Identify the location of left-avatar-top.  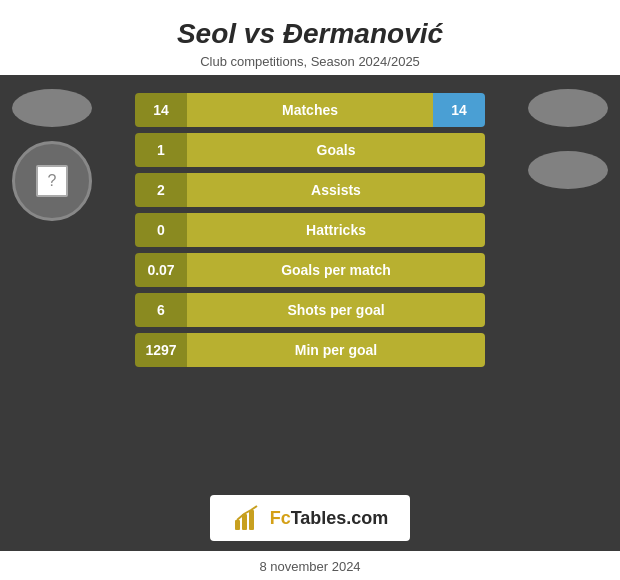
(52, 108).